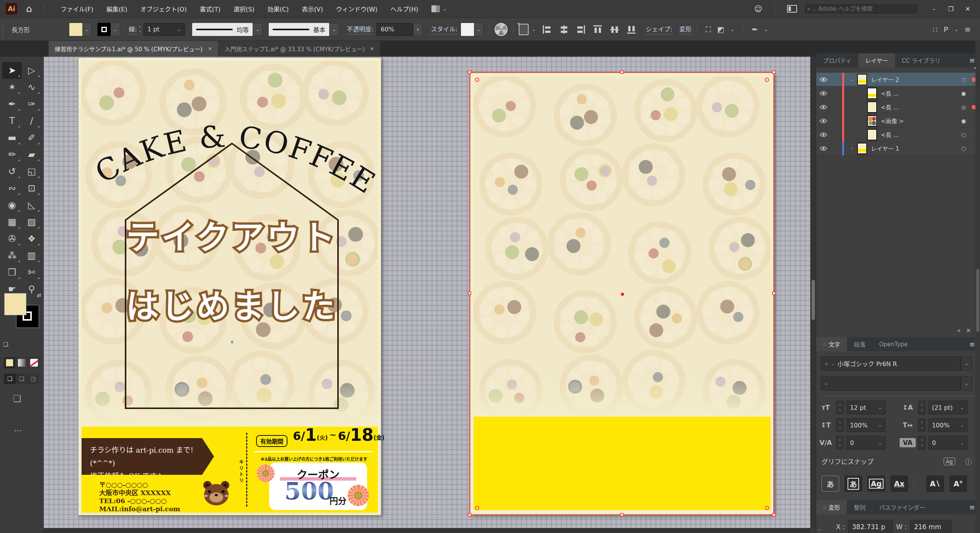 Image resolution: width=980 pixels, height=533 pixels. What do you see at coordinates (831, 344) in the screenshot?
I see `tab-character: ◇文字` at bounding box center [831, 344].